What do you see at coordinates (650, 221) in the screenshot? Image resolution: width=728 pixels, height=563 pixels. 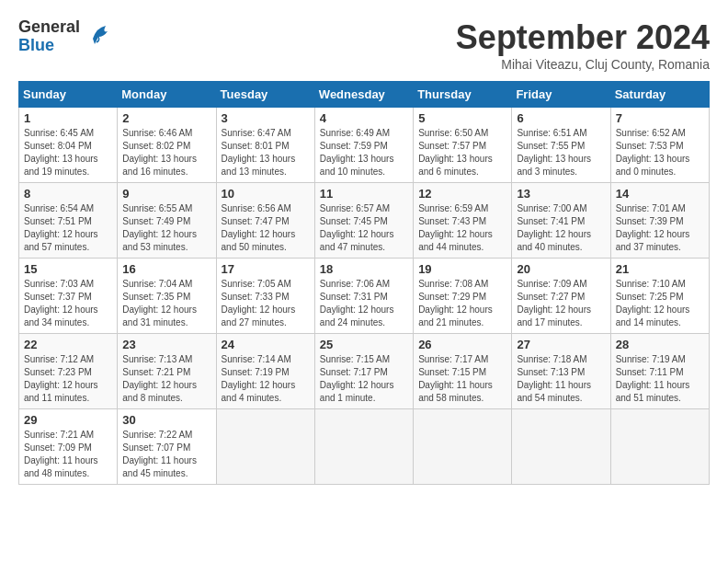 I see `sunset-time: Sunset: 7:39 PM` at bounding box center [650, 221].